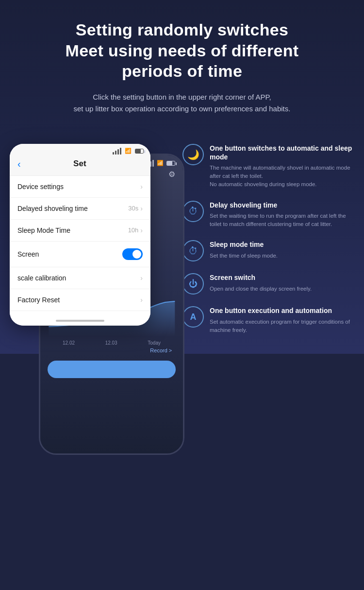  Describe the element at coordinates (135, 208) in the screenshot. I see `settings-right-delay: 30s ›` at that location.